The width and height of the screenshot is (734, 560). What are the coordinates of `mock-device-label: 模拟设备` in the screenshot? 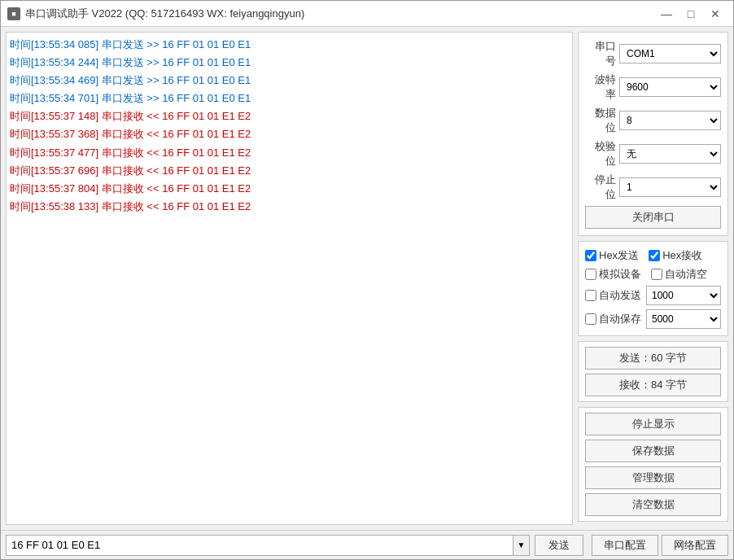 It's located at (620, 274).